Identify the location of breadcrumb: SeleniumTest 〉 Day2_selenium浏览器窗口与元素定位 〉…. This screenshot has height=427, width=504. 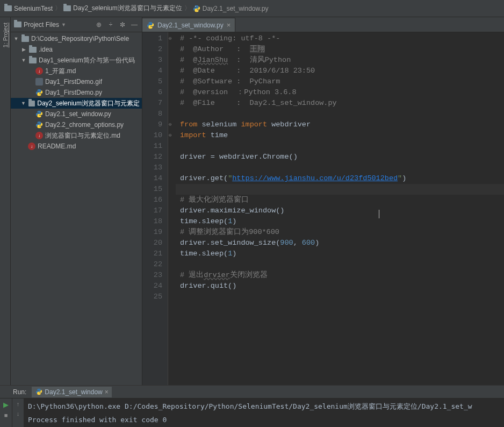
(252, 9).